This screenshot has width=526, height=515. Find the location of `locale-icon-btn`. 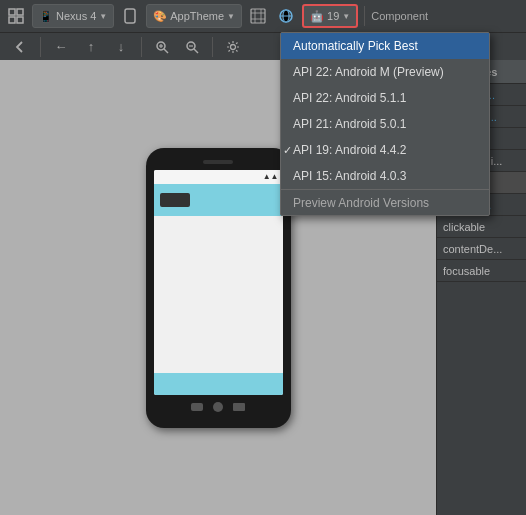

locale-icon-btn is located at coordinates (286, 16).